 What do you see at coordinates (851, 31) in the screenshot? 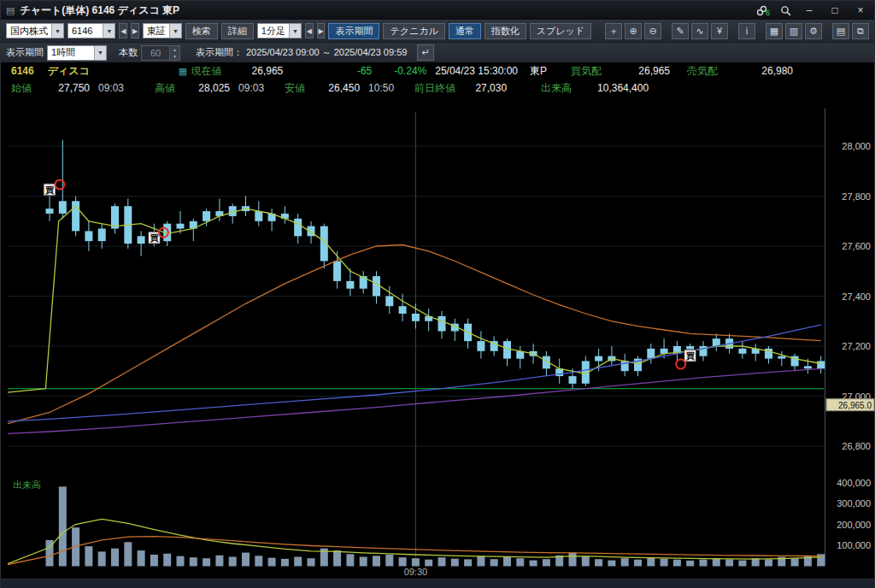
I see `output-tool-group: ▤ ⧉` at bounding box center [851, 31].